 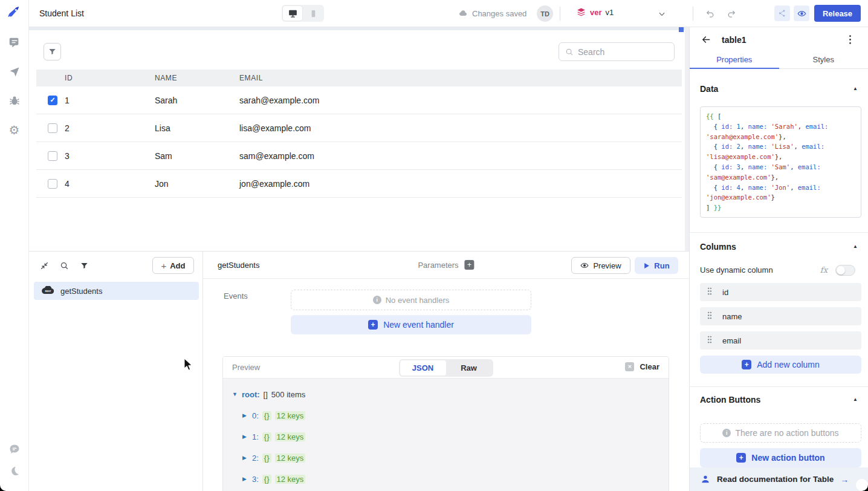 I want to click on code-line: { id: 3, name: 'Sam', email:, so click(x=781, y=167).